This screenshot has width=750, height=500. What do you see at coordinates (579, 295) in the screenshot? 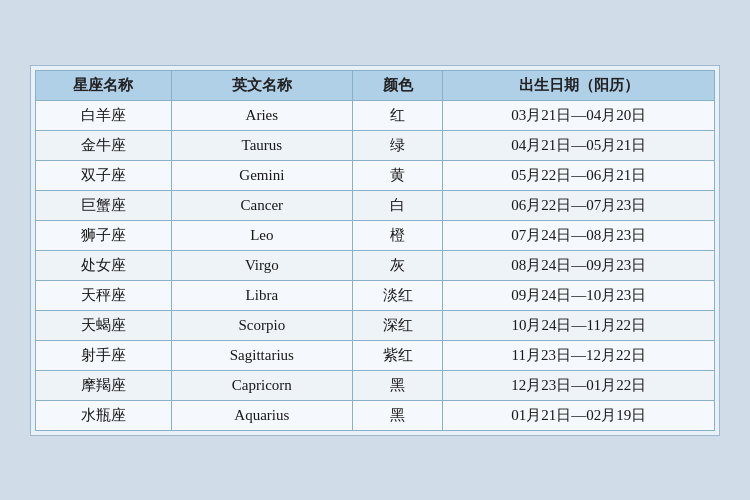
I see `cell-date: 09月24日—10月23日` at bounding box center [579, 295].